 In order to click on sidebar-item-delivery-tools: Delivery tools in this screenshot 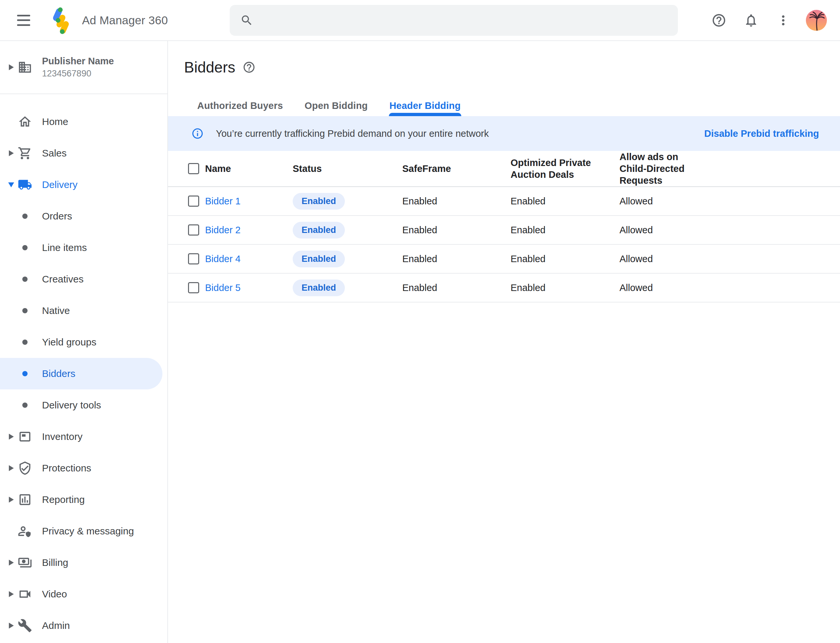, I will do `click(81, 405)`.